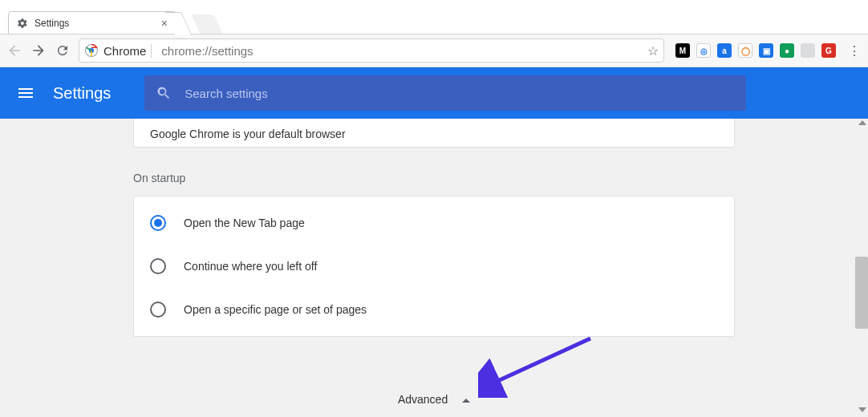  What do you see at coordinates (434, 51) in the screenshot?
I see `browser-toolbar: Chrome chrome://settings ☆ M◎a◯▣● G ⋮` at bounding box center [434, 51].